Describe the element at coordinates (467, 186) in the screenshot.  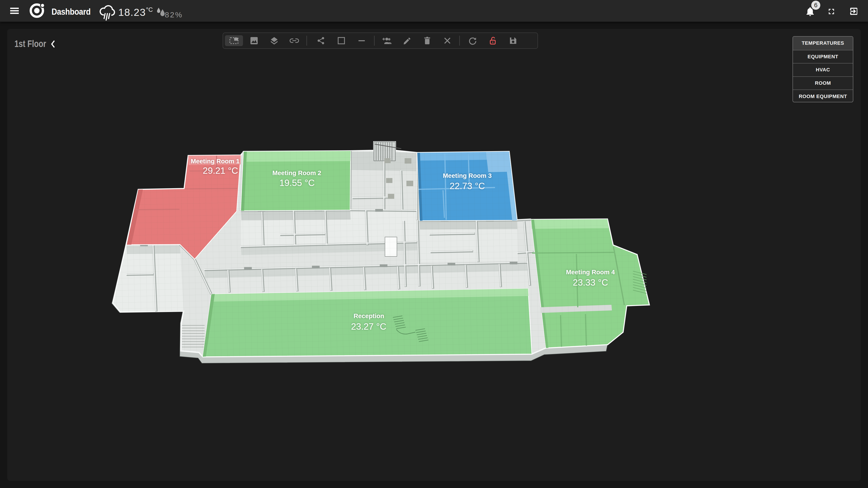
I see `svg-text: 22.73 °C` at that location.